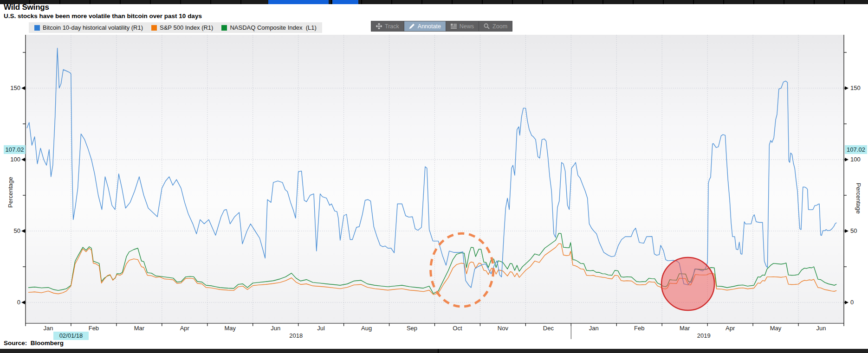  Describe the element at coordinates (856, 149) in the screenshot. I see `y-axis-marker-right: 107.02` at that location.